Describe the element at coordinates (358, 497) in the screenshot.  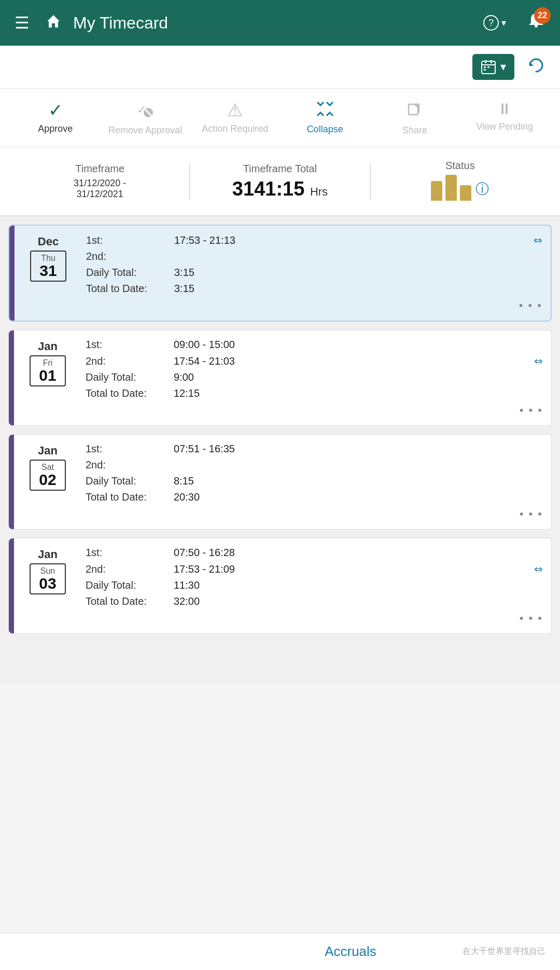
I see `total-date-value: 20:30` at that location.